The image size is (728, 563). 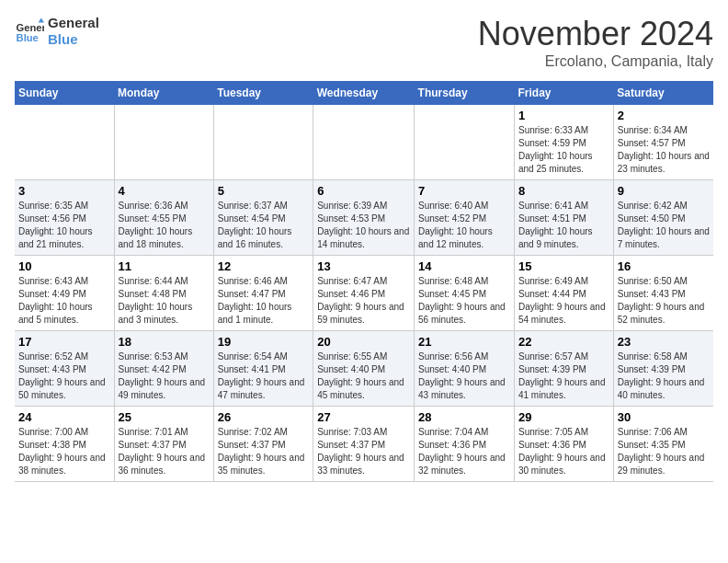 What do you see at coordinates (64, 191) in the screenshot?
I see `day-number: 3` at bounding box center [64, 191].